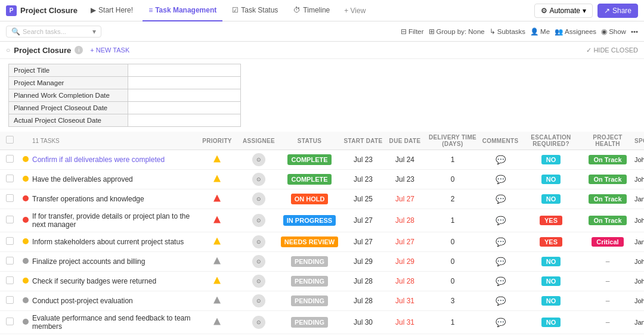  What do you see at coordinates (113, 179) in the screenshot?
I see `task-name-1: Have the deliverables approved` at bounding box center [113, 179].